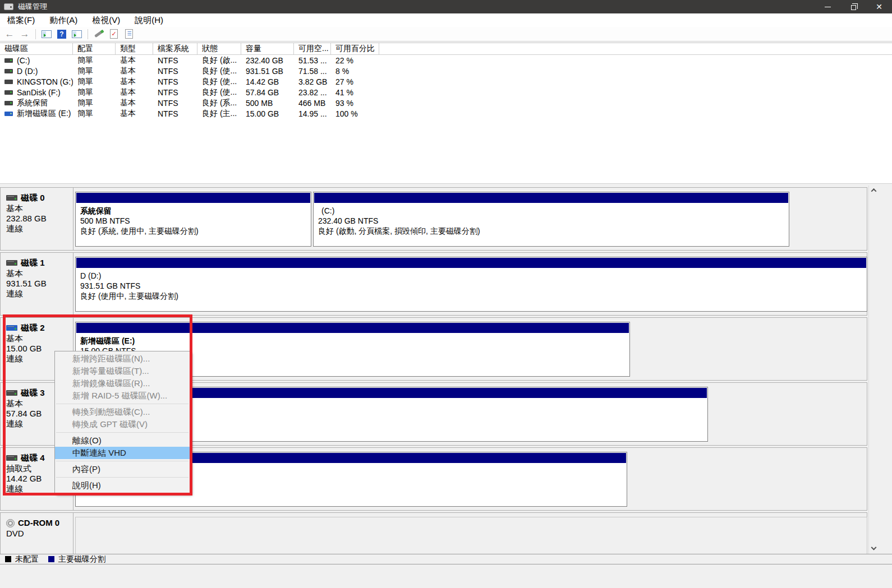 Image resolution: width=892 pixels, height=588 pixels. What do you see at coordinates (219, 49) in the screenshot?
I see `col-header-status: 狀態` at bounding box center [219, 49].